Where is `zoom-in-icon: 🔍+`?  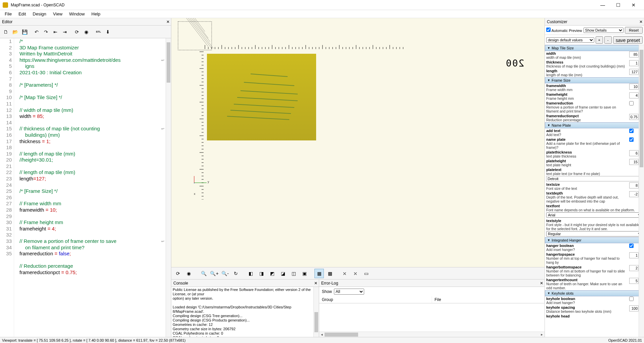
zoom-in-icon: 🔍+ is located at coordinates (214, 273).